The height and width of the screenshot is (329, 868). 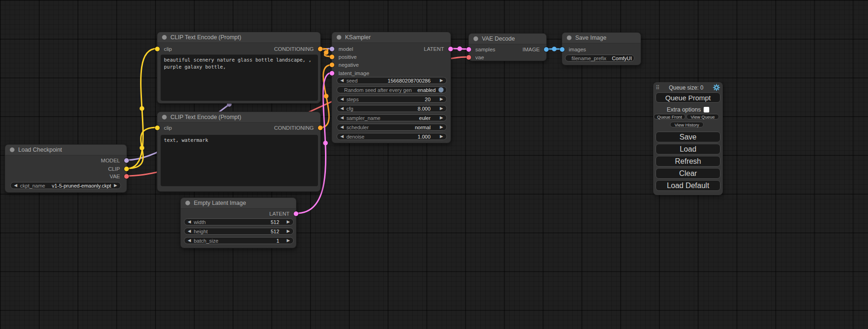 I want to click on node-titlebar: Empty Latent Image, so click(x=238, y=203).